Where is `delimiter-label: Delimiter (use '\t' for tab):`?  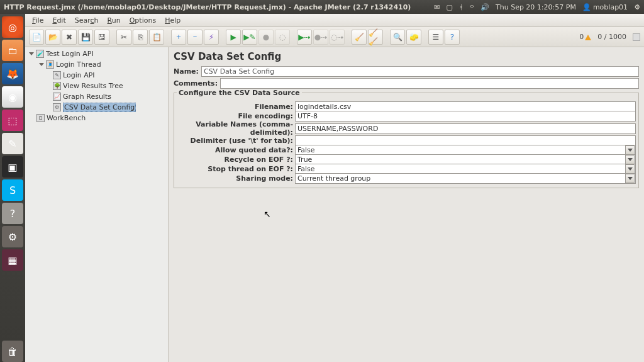
delimiter-label: Delimiter (use '\t' for tab): is located at coordinates (236, 141).